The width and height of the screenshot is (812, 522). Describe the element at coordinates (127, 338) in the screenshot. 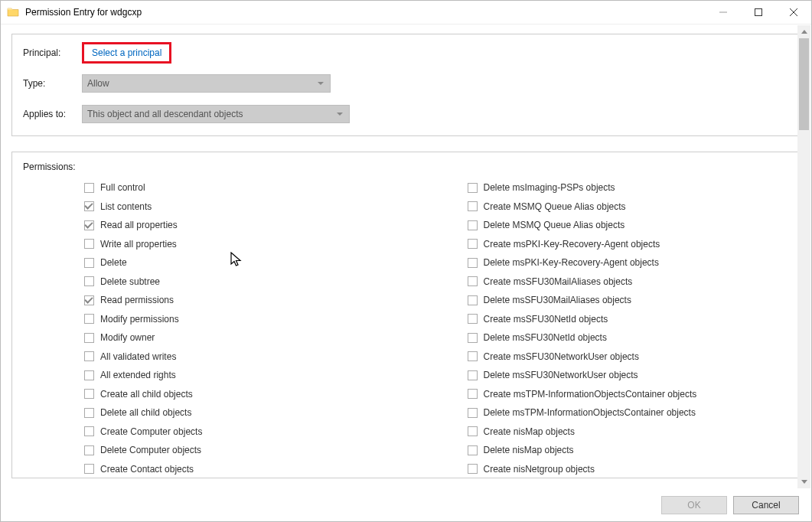

I see `permission-label: Modify owner` at that location.